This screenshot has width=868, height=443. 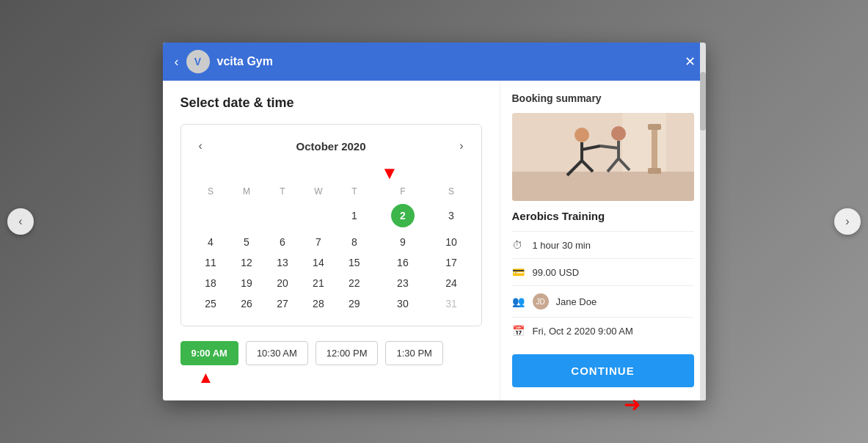 I want to click on calendar-day: 6, so click(x=282, y=242).